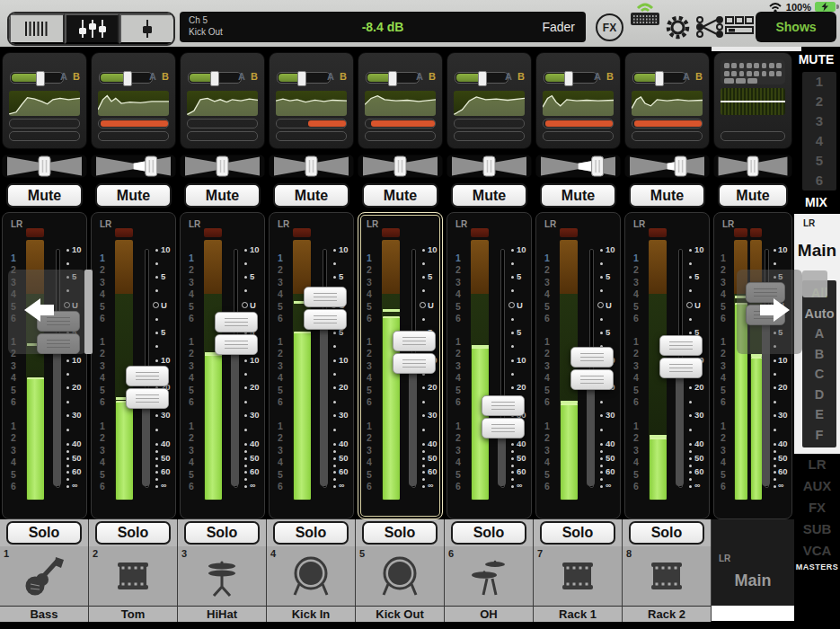 Image resolution: width=840 pixels, height=629 pixels. What do you see at coordinates (819, 354) in the screenshot?
I see `view-group-b: B` at bounding box center [819, 354].